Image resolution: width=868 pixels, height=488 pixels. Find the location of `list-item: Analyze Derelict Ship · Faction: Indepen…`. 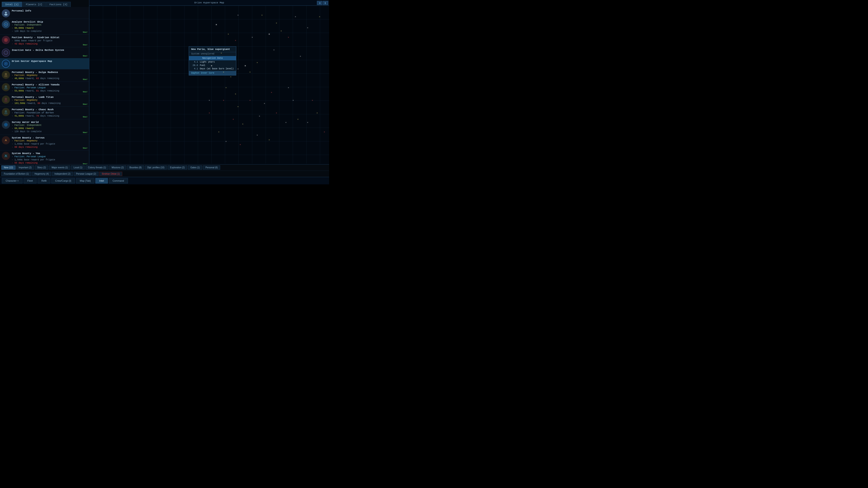

list-item: Analyze Derelict Ship · Faction: Indepen… is located at coordinates (44, 27).